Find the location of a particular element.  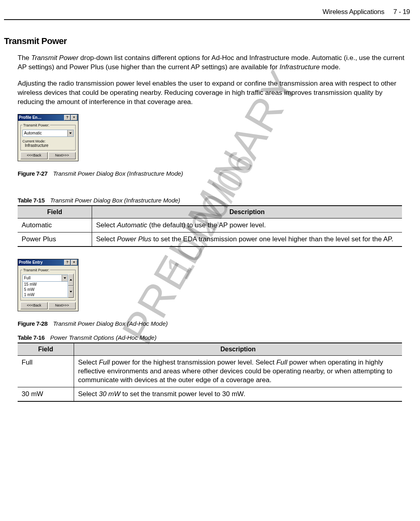

current-mode-label: Current Mode: is located at coordinates (48, 141).